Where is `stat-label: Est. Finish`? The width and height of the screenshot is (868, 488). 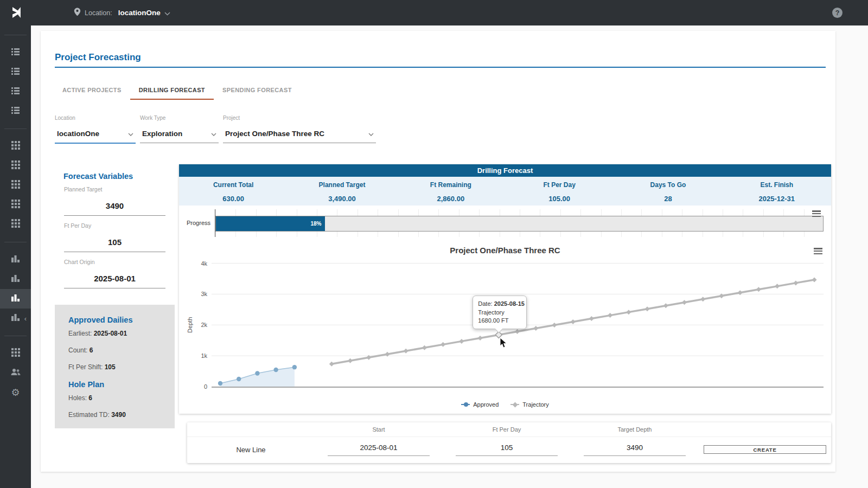 stat-label: Est. Finish is located at coordinates (777, 185).